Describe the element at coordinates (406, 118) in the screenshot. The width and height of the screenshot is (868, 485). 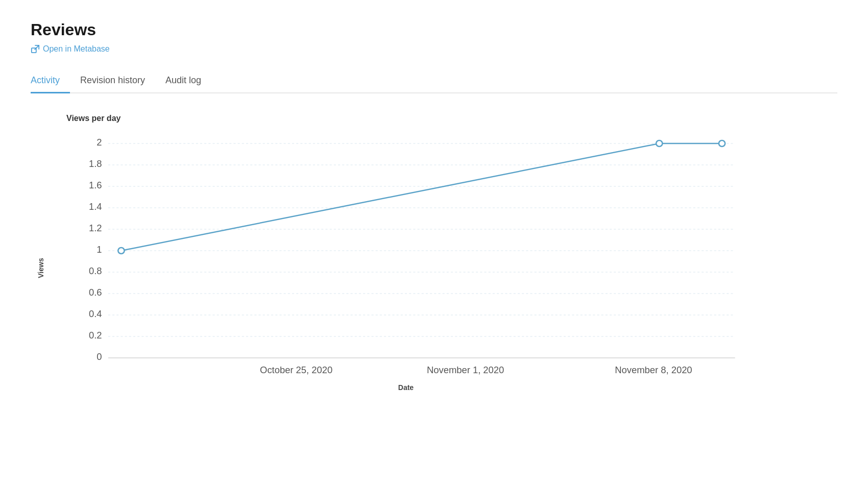
I see `chart-title: Views per day` at that location.